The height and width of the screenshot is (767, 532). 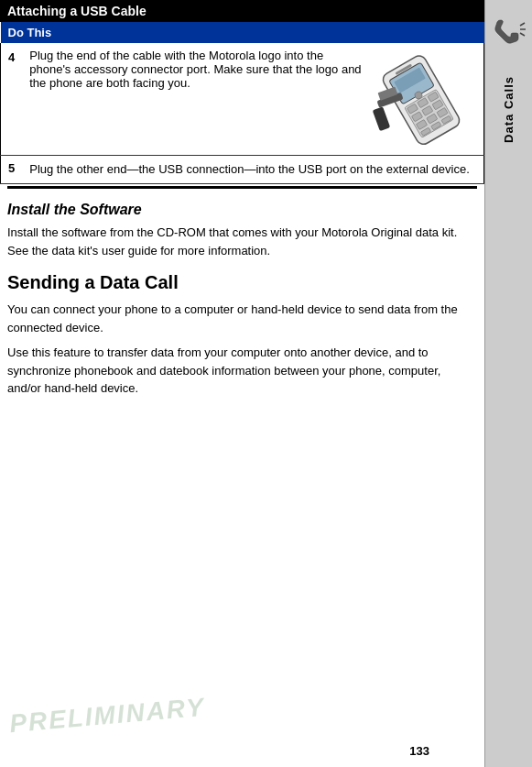 I want to click on step-number-4: 4, so click(x=13, y=57).